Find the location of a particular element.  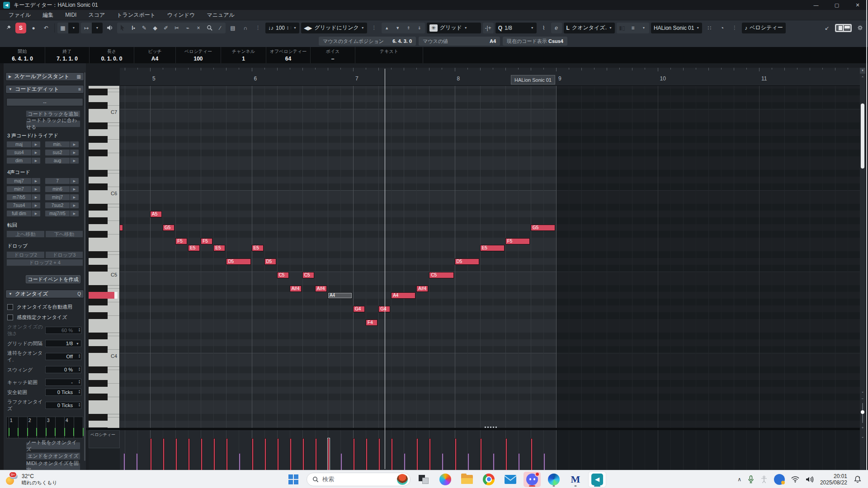

indicate-transpositions-button: ▤ is located at coordinates (233, 28).